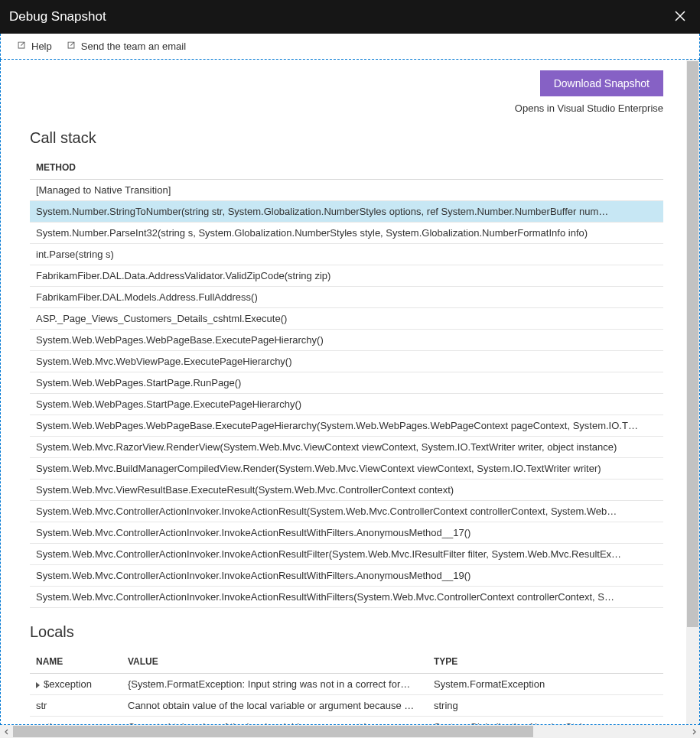  I want to click on close-button, so click(680, 17).